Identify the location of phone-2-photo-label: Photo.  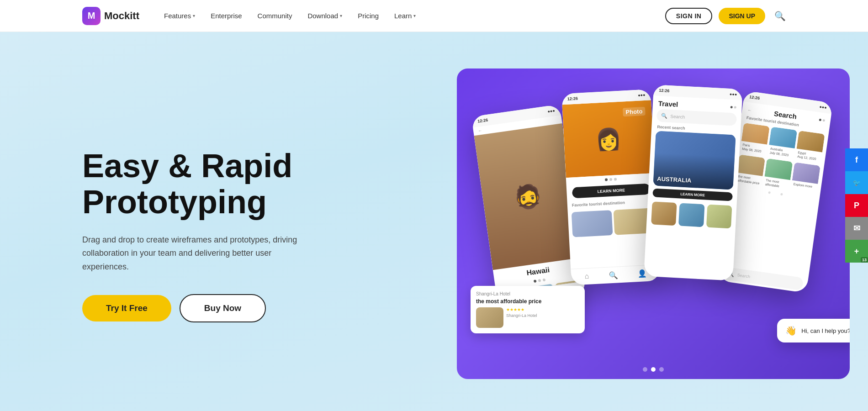
(634, 112).